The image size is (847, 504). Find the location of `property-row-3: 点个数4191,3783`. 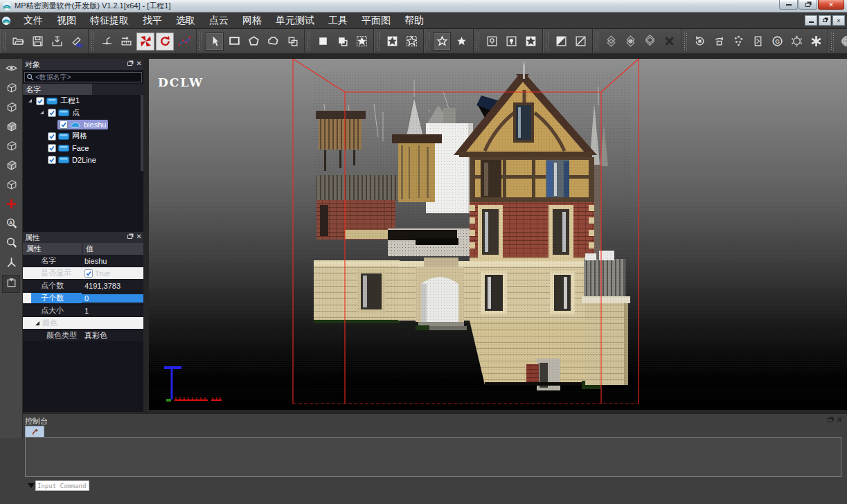

property-row-3: 点个数4191,3783 is located at coordinates (83, 286).